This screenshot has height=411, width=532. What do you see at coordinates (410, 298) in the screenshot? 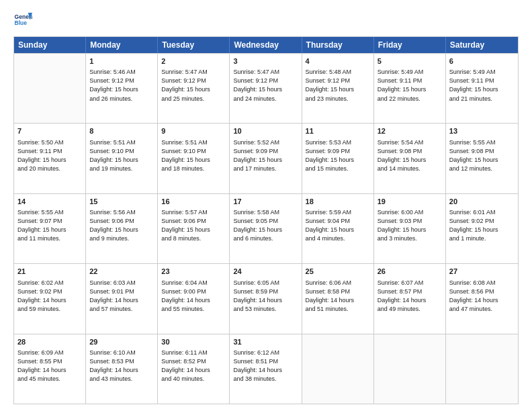
I see `cal-cell: 26Sunrise: 6:07 AM Sunset: 8:57 PM Dayli…` at bounding box center [410, 298].